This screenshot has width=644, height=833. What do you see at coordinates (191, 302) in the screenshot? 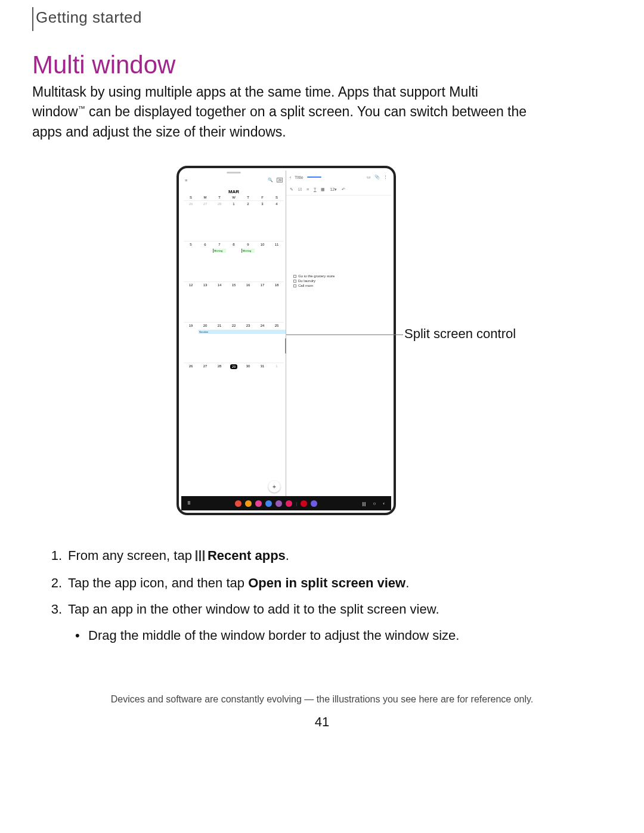
I see `cal-cell: 12` at bounding box center [191, 302].